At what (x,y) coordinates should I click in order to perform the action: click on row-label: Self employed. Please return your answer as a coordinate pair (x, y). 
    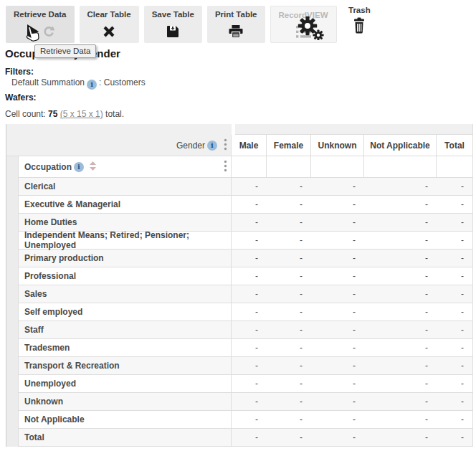
    Looking at the image, I should click on (125, 313).